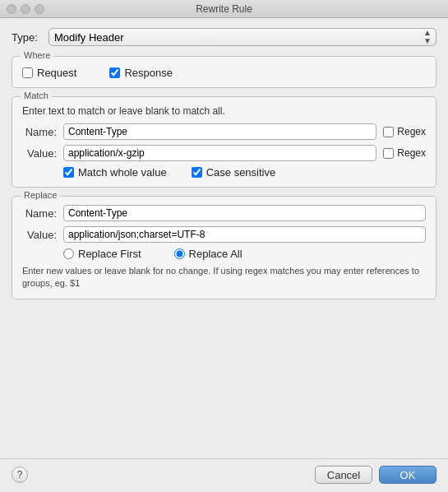  Describe the element at coordinates (36, 95) in the screenshot. I see `match-group-label: Match` at that location.